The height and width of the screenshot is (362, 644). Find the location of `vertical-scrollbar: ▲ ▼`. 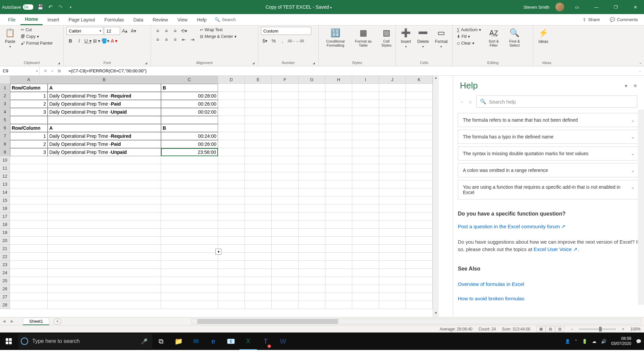

vertical-scrollbar: ▲ ▼ is located at coordinates (436, 196).